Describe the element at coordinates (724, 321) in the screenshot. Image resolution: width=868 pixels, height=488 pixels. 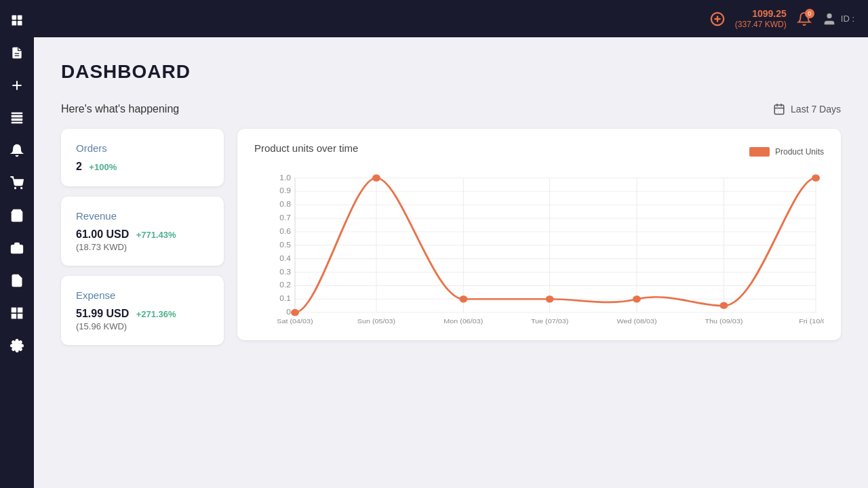
I see `svg-text: Thu (09/03)` at that location.